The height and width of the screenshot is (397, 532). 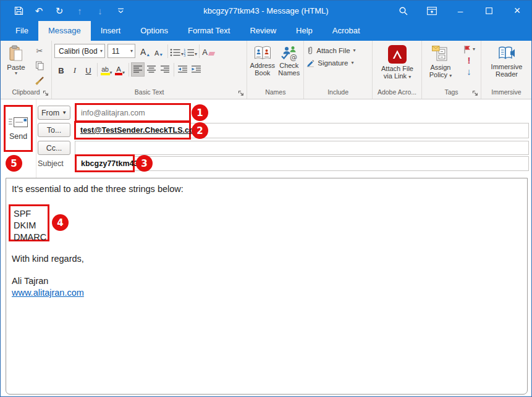 I want to click on signature-link: www.alitajran.com, so click(x=48, y=293).